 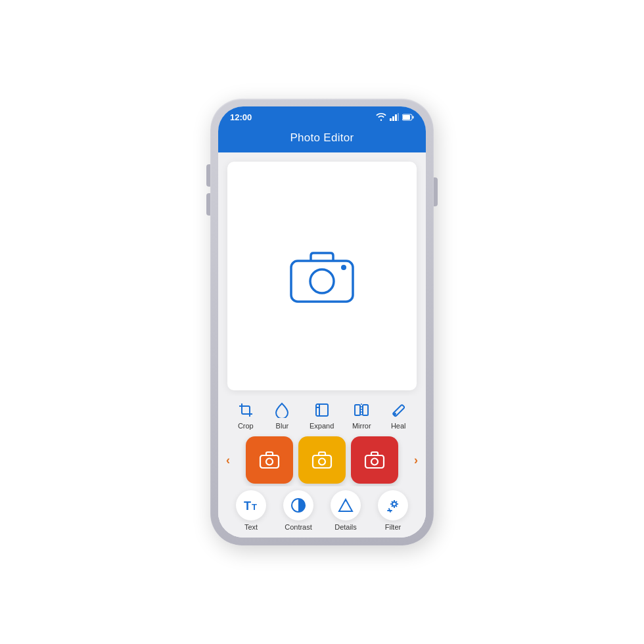 I want to click on app-title: Photo Editor, so click(x=322, y=138).